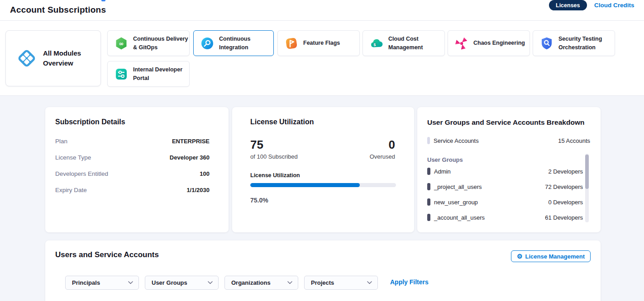 The width and height of the screenshot is (644, 301). What do you see at coordinates (207, 43) in the screenshot?
I see `continuous-integration-icon` at bounding box center [207, 43].